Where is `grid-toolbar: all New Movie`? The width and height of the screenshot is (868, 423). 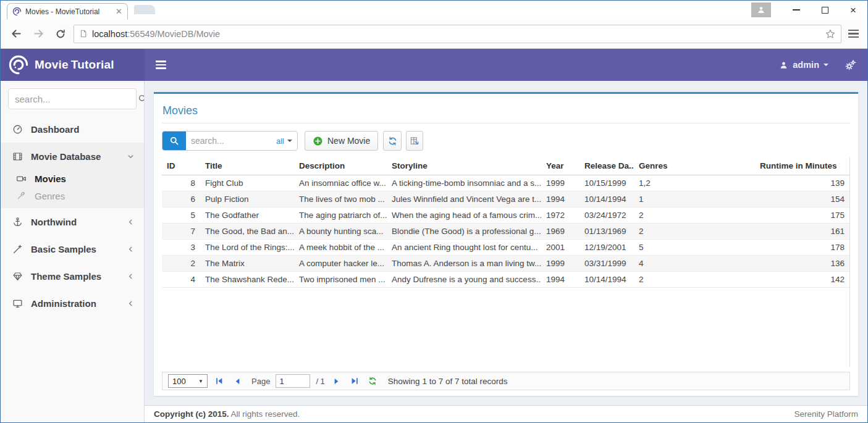
grid-toolbar: all New Movie is located at coordinates (506, 141).